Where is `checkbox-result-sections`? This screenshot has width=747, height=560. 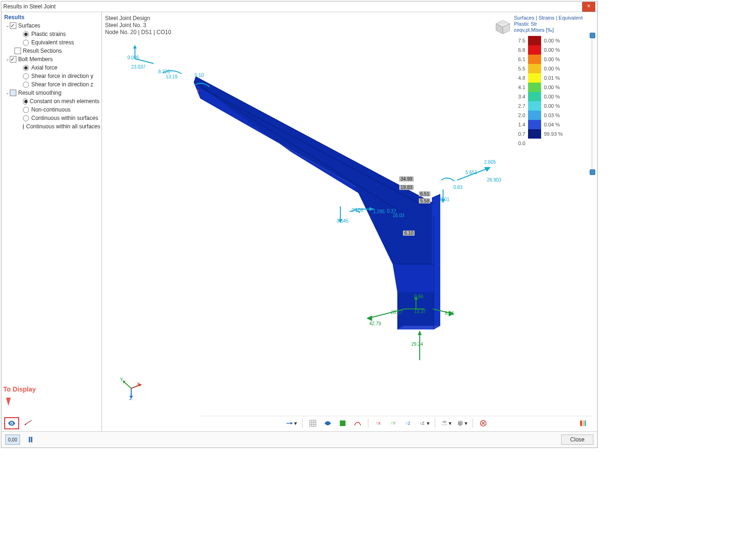
checkbox-result-sections is located at coordinates (18, 51).